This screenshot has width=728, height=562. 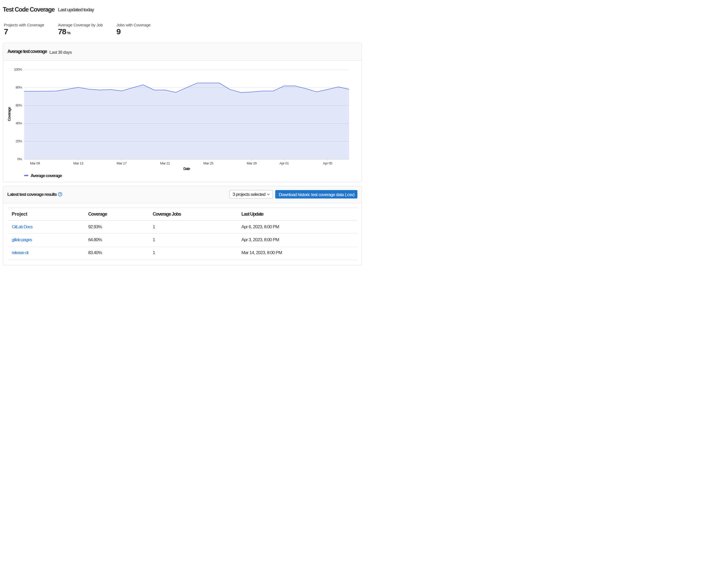 I want to click on svg-text: Average coverage, so click(x=46, y=175).